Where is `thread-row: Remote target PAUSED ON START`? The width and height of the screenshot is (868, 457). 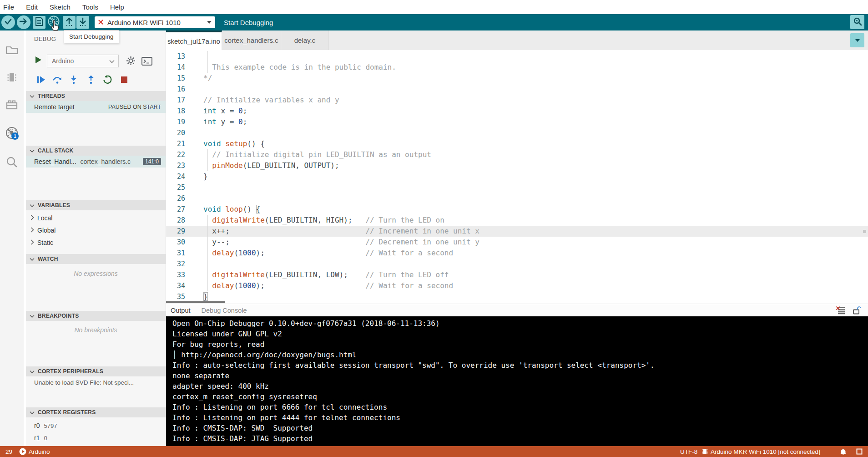
thread-row: Remote target PAUSED ON START is located at coordinates (96, 107).